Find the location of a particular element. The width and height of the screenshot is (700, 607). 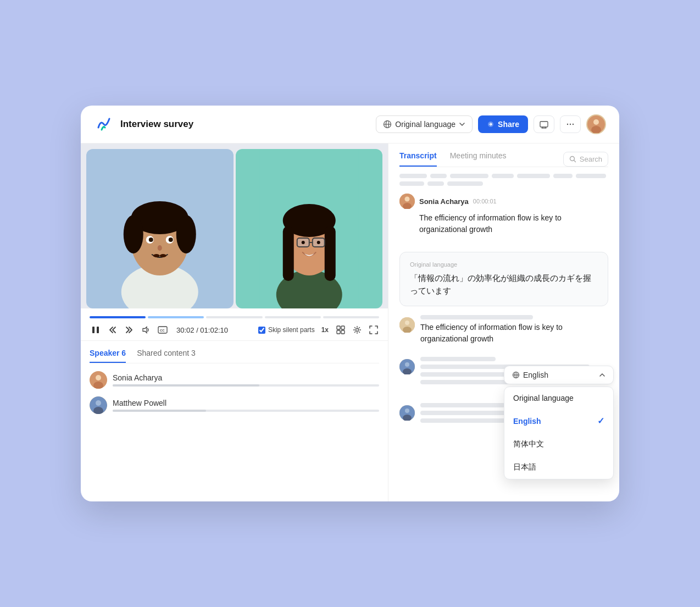

speaker-info-1: Sonia Acharya is located at coordinates (246, 380).